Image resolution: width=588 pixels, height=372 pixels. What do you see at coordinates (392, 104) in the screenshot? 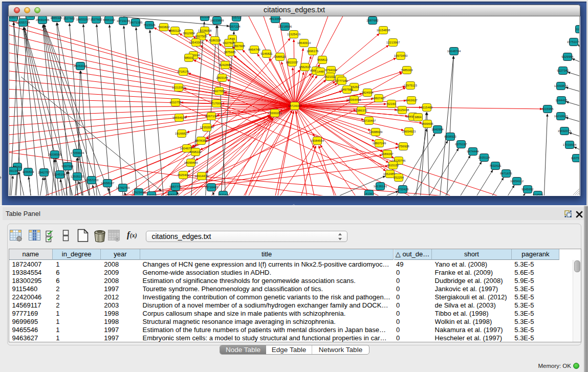
I see `svg-text: 62160` at bounding box center [392, 104].